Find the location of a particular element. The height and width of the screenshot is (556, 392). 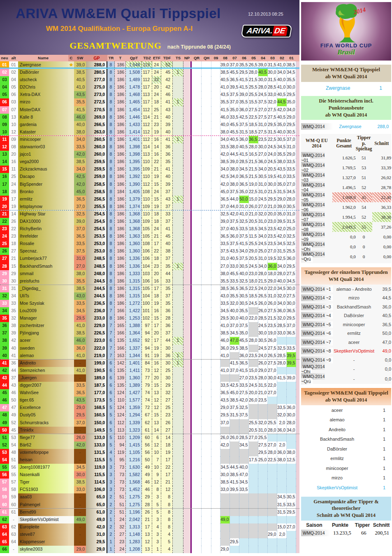

rank-new-cell: 65 is located at coordinates (5, 542).